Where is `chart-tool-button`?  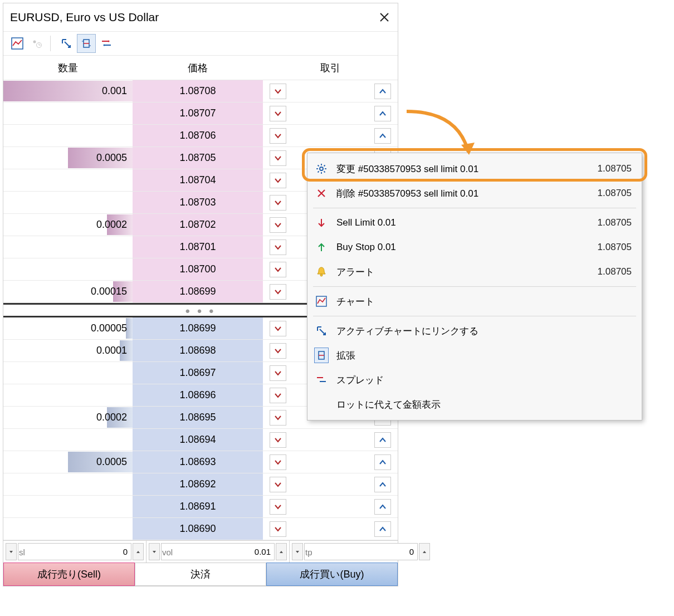 chart-tool-button is located at coordinates (17, 43).